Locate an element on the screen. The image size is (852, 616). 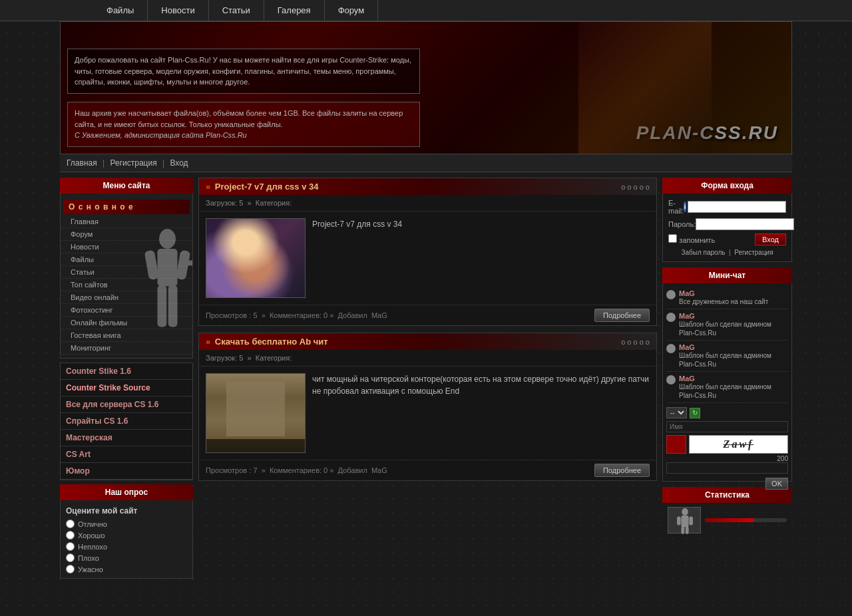
forgot-password-link: Забыл пароль is located at coordinates (703, 253).